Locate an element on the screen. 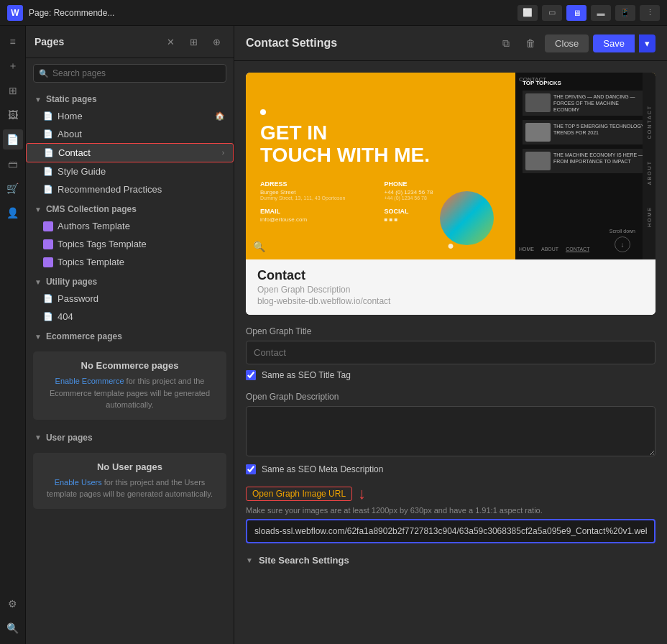 The width and height of the screenshot is (667, 644). same-as-seo-desc-checkbox is located at coordinates (251, 469).